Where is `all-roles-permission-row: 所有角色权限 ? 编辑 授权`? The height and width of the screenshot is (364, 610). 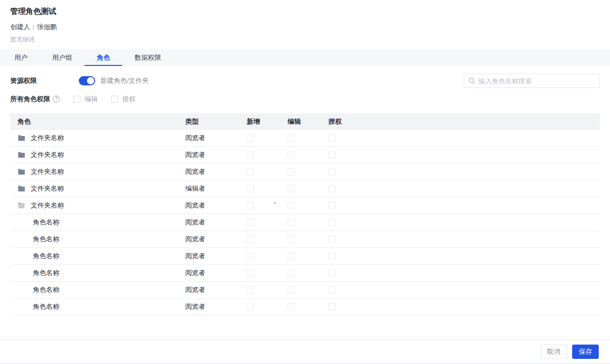
all-roles-permission-row: 所有角色权限 ? 编辑 授权 is located at coordinates (305, 99).